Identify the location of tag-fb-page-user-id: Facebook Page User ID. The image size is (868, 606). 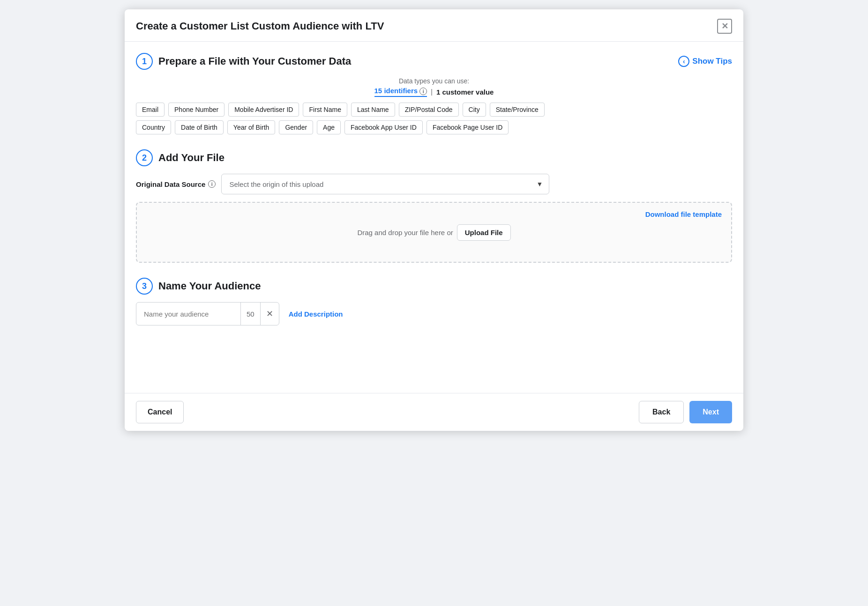
(468, 127).